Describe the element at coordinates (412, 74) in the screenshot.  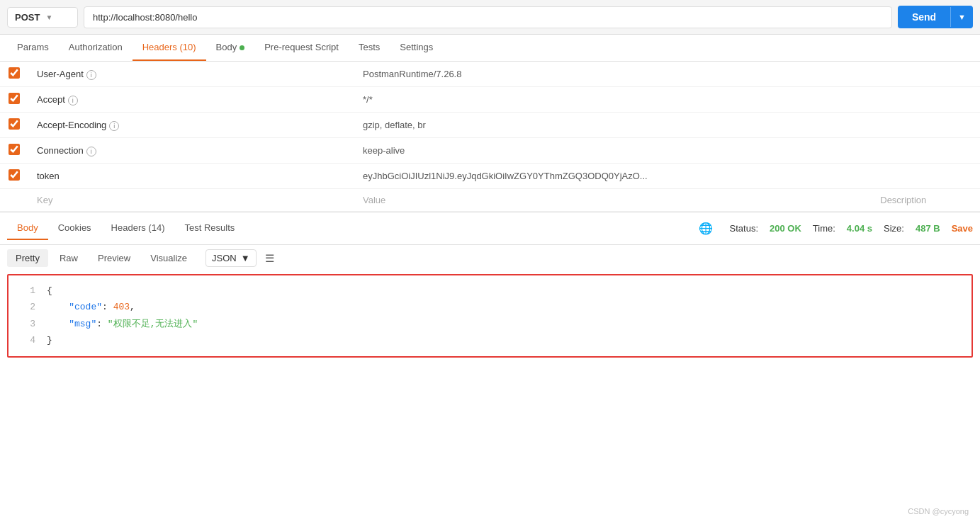
I see `header-value: PostmanRuntime/7.26.8` at that location.